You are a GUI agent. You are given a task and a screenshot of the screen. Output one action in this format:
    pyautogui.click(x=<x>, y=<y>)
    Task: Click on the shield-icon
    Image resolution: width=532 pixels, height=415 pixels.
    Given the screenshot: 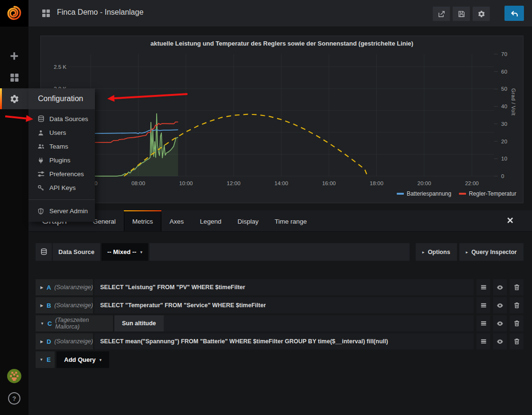 What is the action you would take?
    pyautogui.click(x=41, y=211)
    